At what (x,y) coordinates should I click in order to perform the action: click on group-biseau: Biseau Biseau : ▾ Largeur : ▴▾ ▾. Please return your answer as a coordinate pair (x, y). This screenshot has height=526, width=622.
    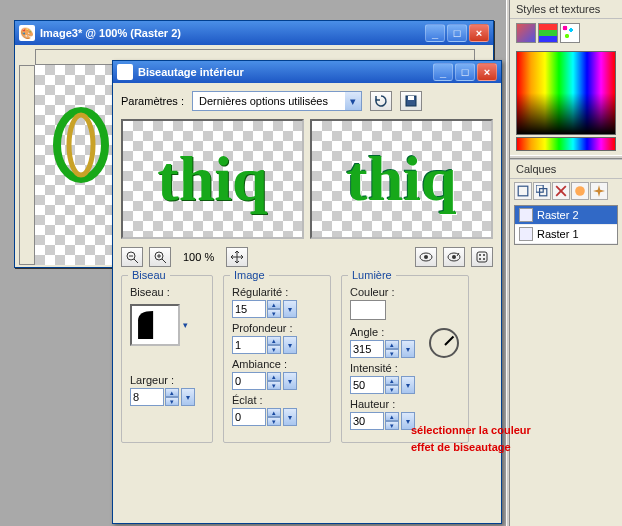
    Looking at the image, I should click on (167, 359).